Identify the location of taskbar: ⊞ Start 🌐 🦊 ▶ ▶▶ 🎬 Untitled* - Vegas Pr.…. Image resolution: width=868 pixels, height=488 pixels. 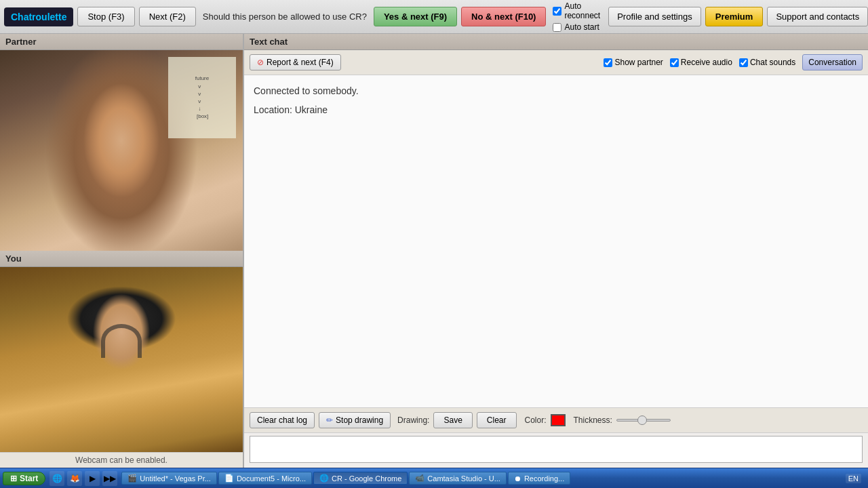
(434, 478).